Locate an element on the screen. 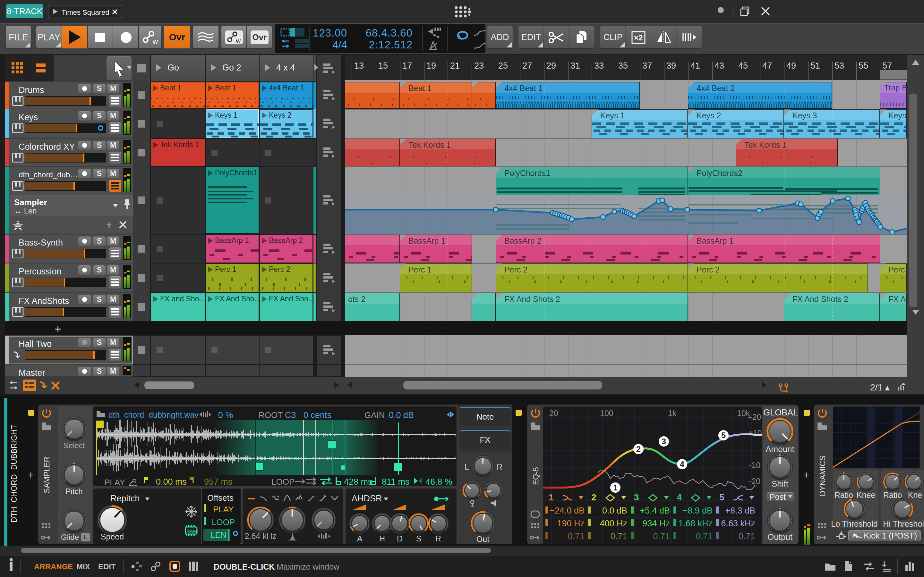 The image size is (924, 577). svg-text: -10 is located at coordinates (754, 465).